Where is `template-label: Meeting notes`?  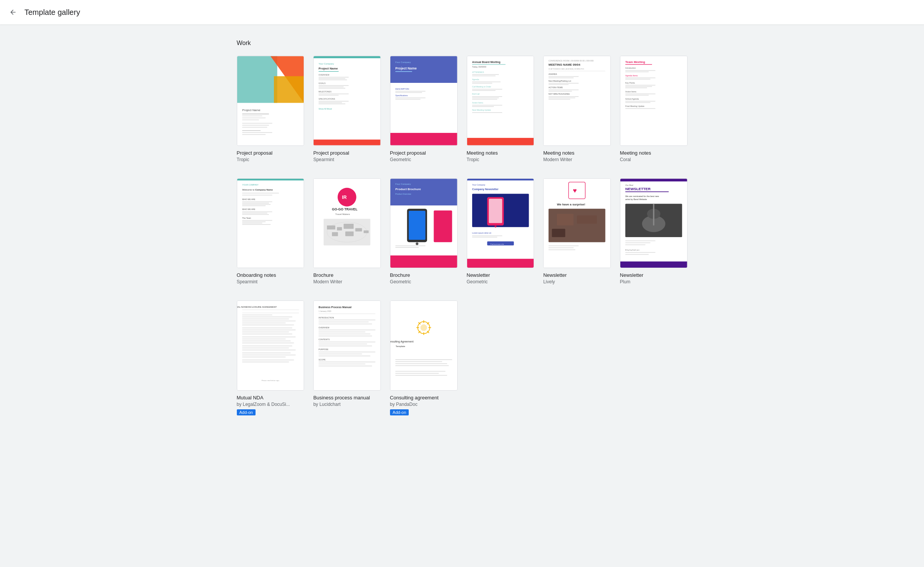 template-label: Meeting notes is located at coordinates (654, 153).